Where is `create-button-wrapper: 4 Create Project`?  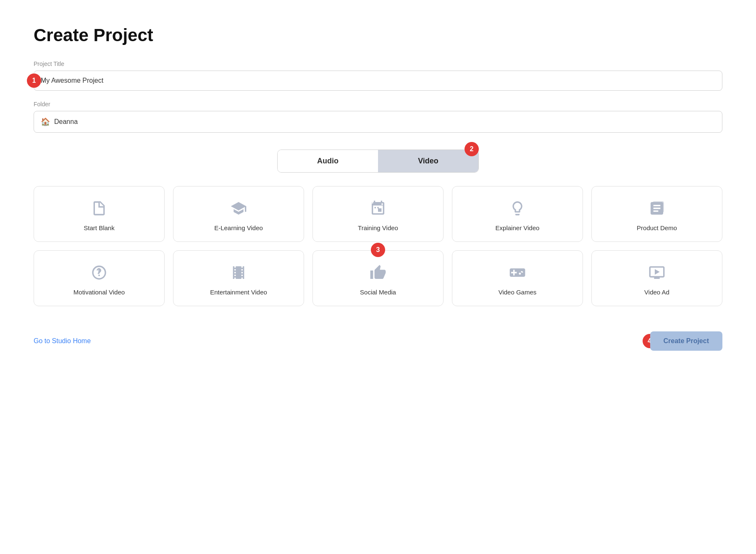 create-button-wrapper: 4 Create Project is located at coordinates (686, 341).